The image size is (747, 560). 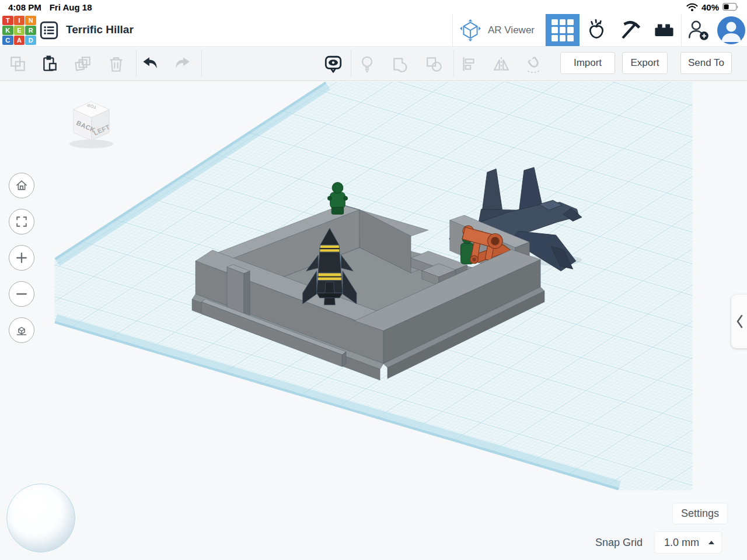 What do you see at coordinates (700, 513) in the screenshot?
I see `settings-button: Settings` at bounding box center [700, 513].